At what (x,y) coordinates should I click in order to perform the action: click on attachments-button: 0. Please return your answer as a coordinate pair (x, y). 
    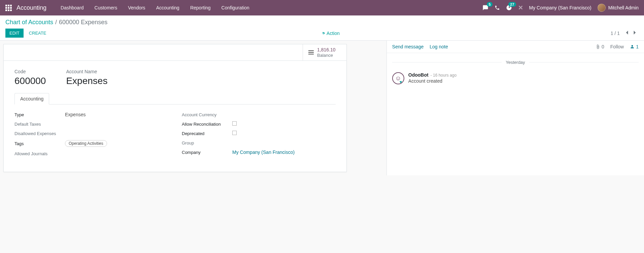
    Looking at the image, I should click on (600, 47).